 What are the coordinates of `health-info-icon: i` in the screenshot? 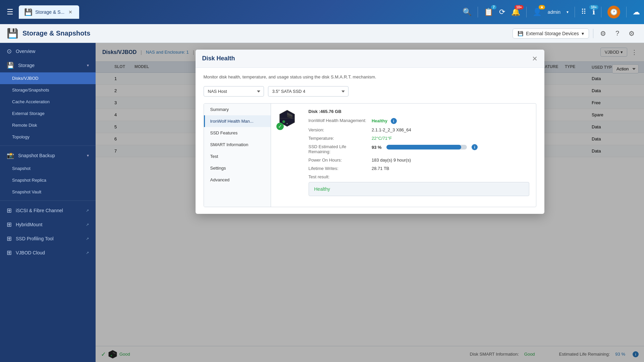 It's located at (394, 121).